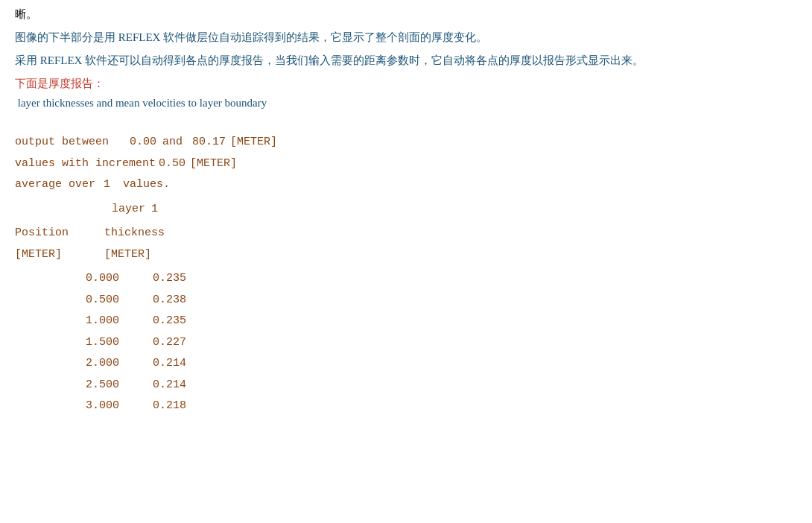  I want to click on column-headers-line: Position thickness, so click(406, 234).